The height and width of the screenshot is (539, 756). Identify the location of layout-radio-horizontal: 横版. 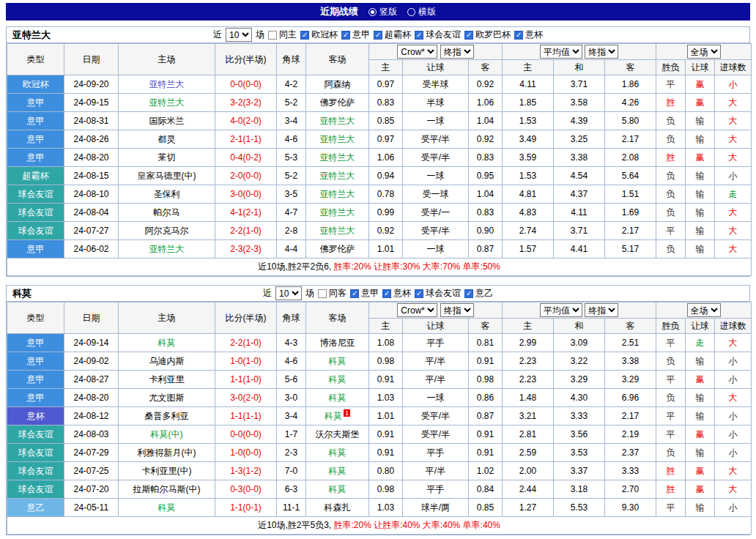
(422, 12).